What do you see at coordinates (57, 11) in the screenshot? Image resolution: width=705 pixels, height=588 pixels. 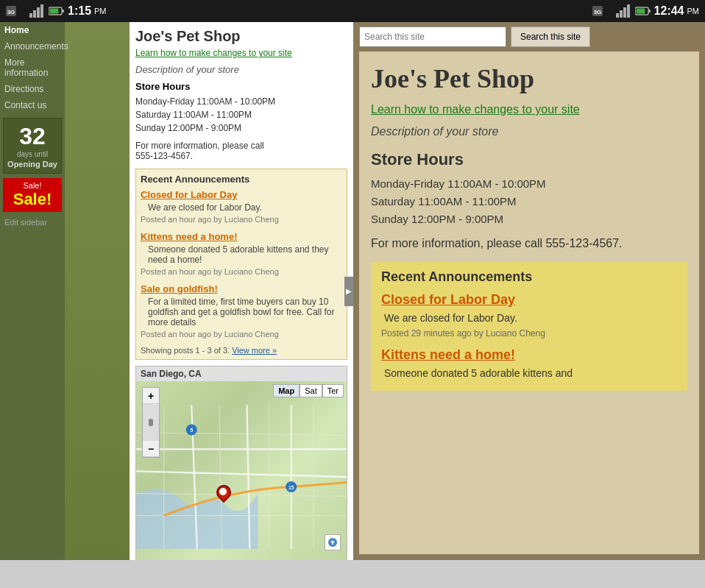 I see `battery-icon` at bounding box center [57, 11].